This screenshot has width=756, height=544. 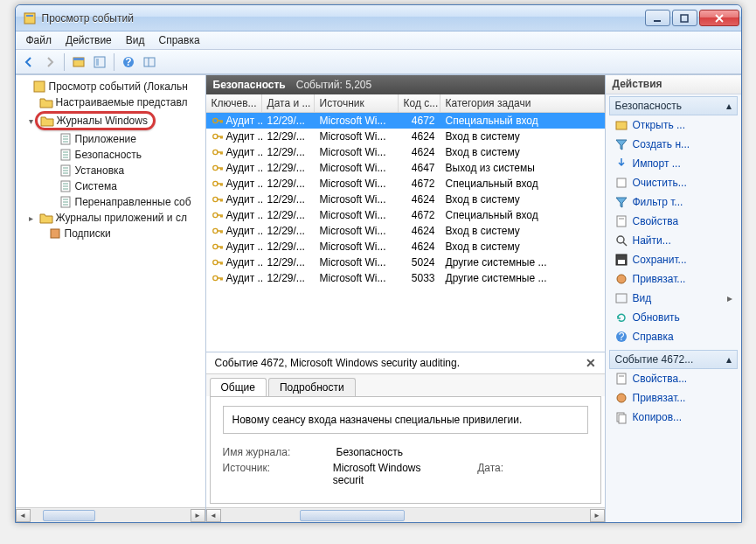 I want to click on help-button: ?, so click(x=128, y=62).